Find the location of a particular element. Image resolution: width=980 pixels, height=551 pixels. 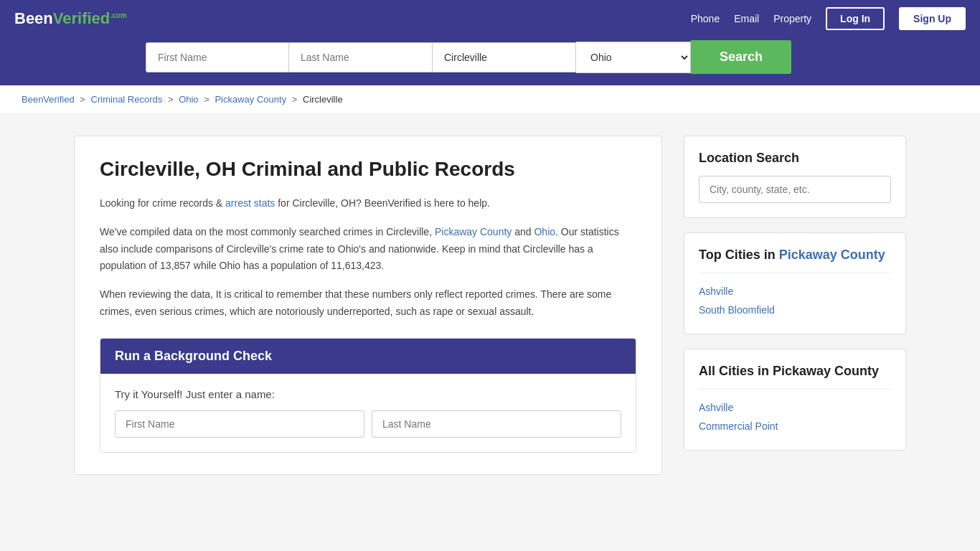

nav-property-link: Property is located at coordinates (792, 19).